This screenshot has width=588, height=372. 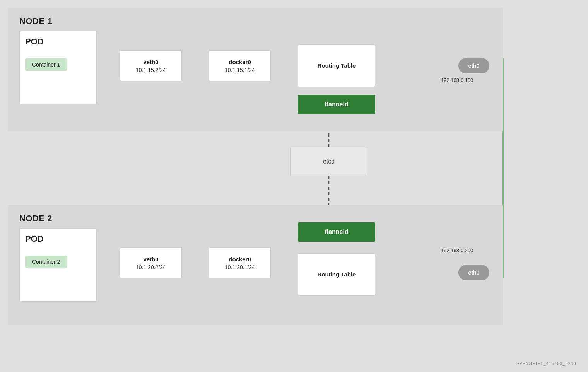 What do you see at coordinates (240, 263) in the screenshot?
I see `docker0-node2: docker0 10.1.20.1/24` at bounding box center [240, 263].